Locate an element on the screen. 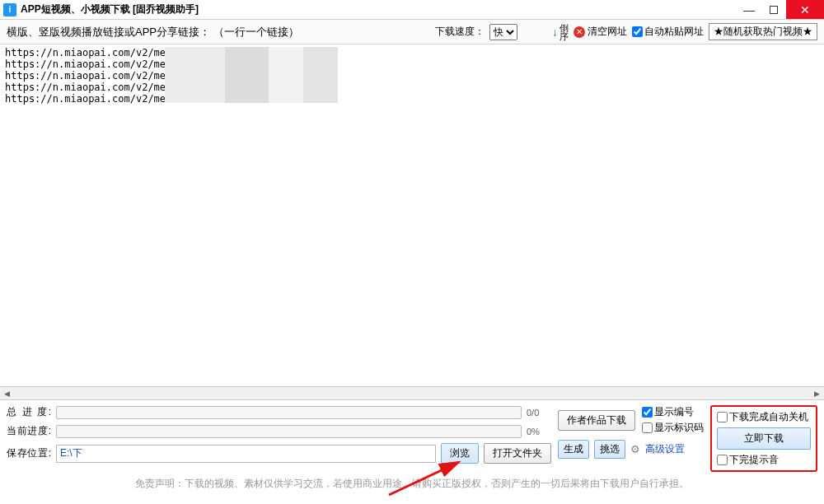 The image size is (824, 504). author-works-button: 作者作品下载 is located at coordinates (597, 420).